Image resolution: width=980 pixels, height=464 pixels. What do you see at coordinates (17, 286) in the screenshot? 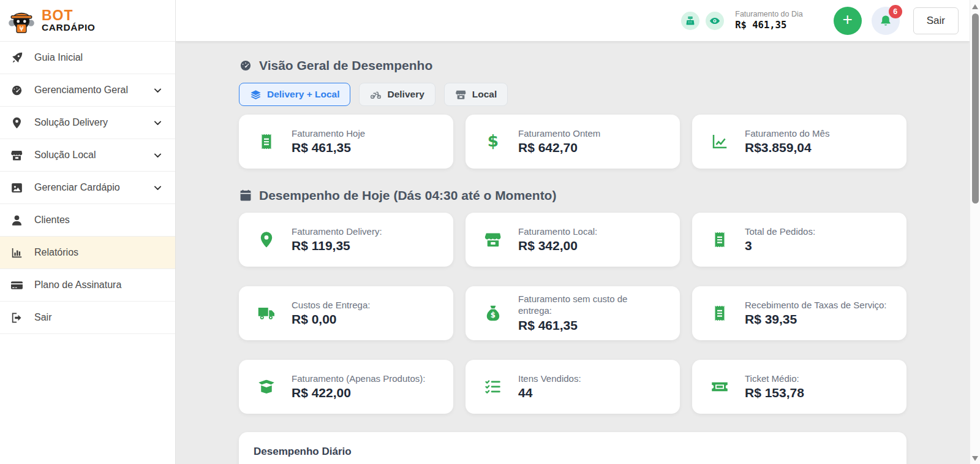
I see `credit-card-icon` at bounding box center [17, 286].